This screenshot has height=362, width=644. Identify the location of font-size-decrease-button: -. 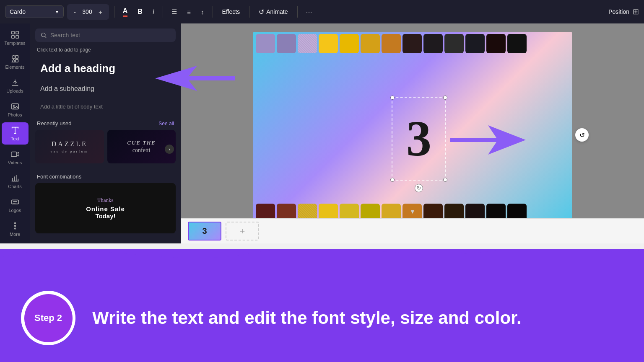
(75, 12).